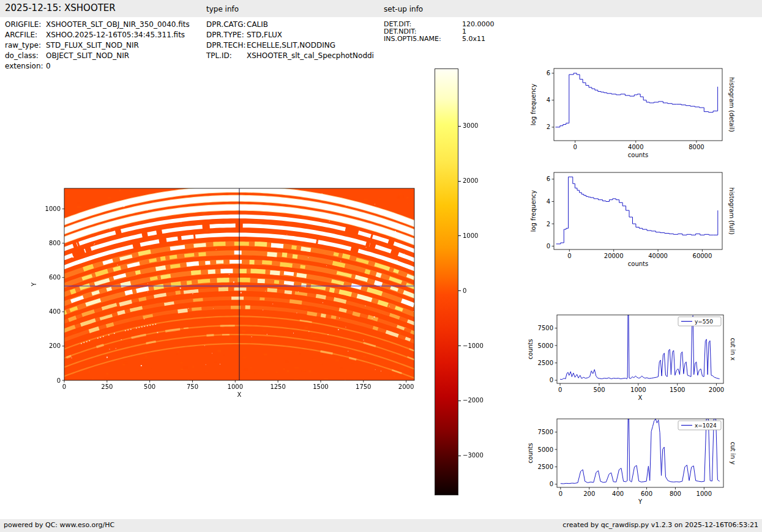  I want to click on svg-text: 7500, so click(546, 432).